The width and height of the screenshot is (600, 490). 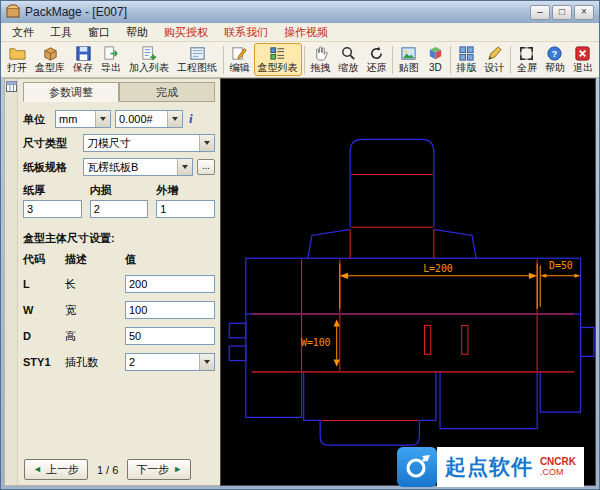 What do you see at coordinates (178, 470) in the screenshot?
I see `arrow-right-icon: ►` at bounding box center [178, 470].